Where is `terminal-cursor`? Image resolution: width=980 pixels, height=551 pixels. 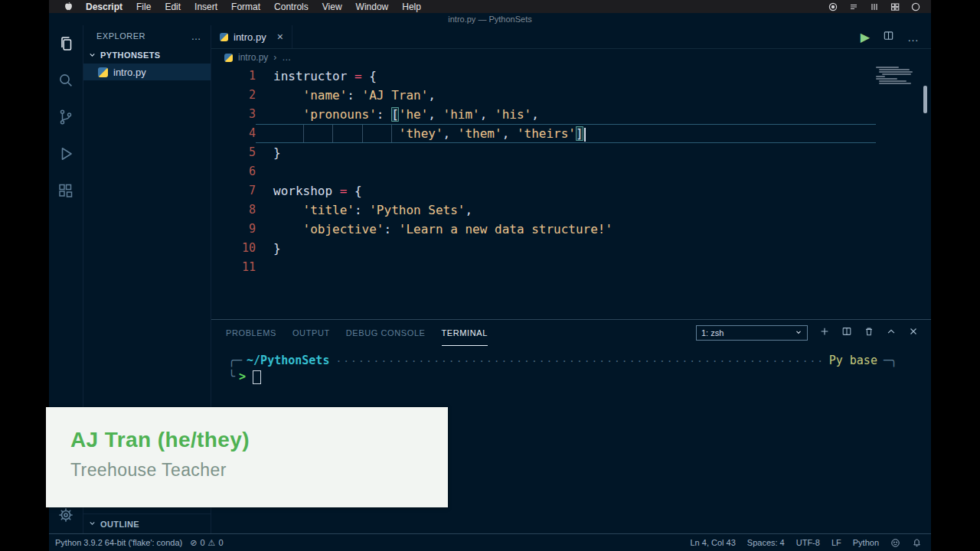
terminal-cursor is located at coordinates (257, 377).